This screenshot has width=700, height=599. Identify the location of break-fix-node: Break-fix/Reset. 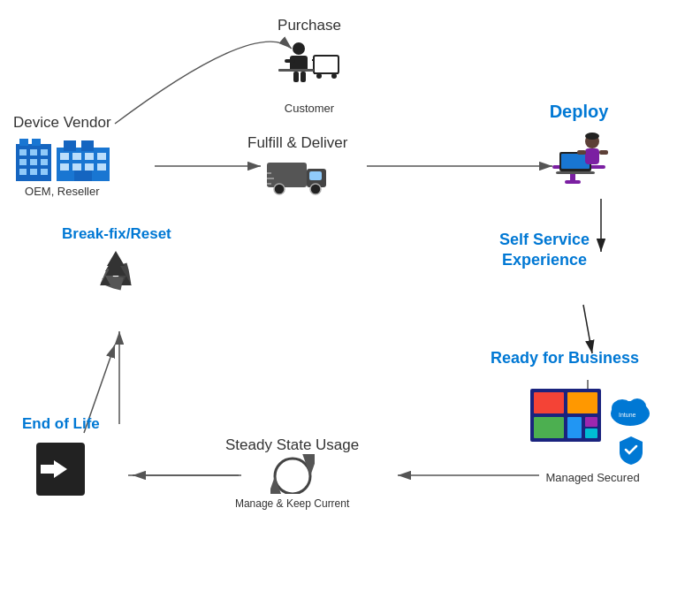
(117, 265).